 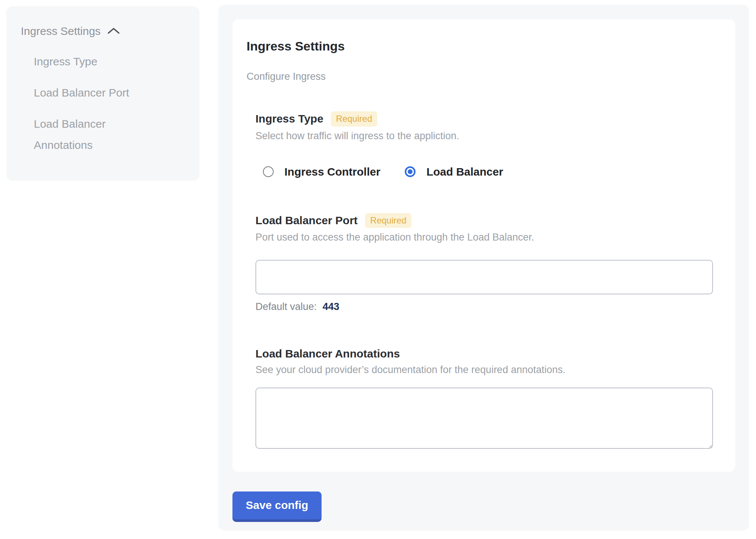 I want to click on nav-item-ingress-type: Ingress Type, so click(x=95, y=62).